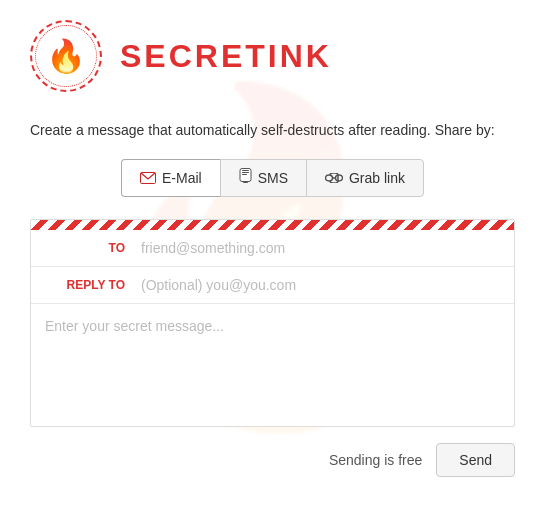 The height and width of the screenshot is (514, 545). I want to click on grab-link-tab-label: Grab link, so click(377, 178).